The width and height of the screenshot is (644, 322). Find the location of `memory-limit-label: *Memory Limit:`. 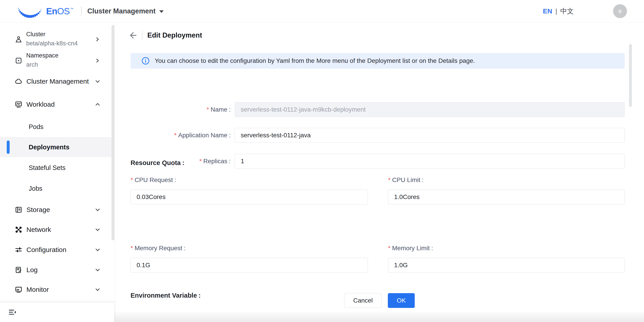

memory-limit-label: *Memory Limit: is located at coordinates (410, 248).